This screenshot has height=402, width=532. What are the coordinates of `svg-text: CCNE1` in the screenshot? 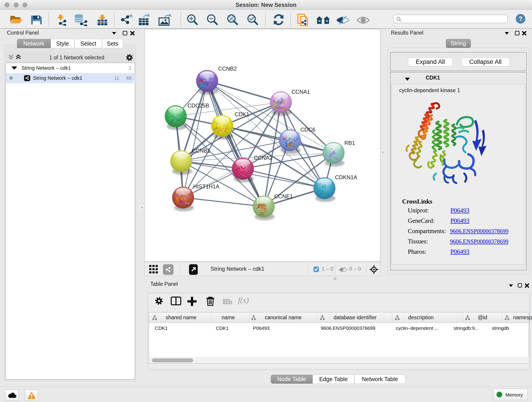 It's located at (283, 196).